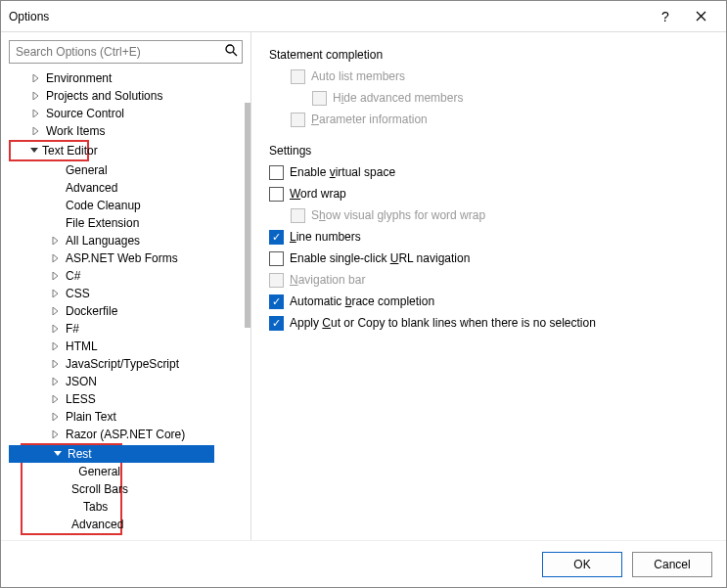 This screenshot has width=727, height=588. I want to click on checkbox-hide-advanced: Hide advanced members, so click(489, 98).